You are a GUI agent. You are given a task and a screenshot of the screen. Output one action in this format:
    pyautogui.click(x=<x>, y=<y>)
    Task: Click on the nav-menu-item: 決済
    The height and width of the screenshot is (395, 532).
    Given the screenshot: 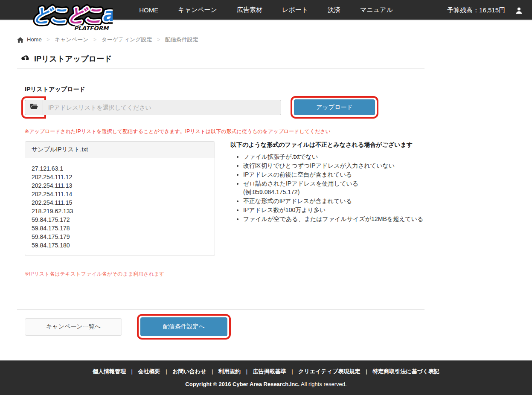 What is the action you would take?
    pyautogui.click(x=334, y=10)
    